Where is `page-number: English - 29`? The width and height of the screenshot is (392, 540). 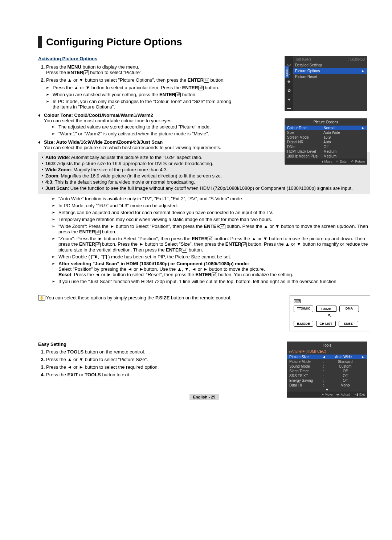
page-number: English - 29 is located at coordinates (204, 397).